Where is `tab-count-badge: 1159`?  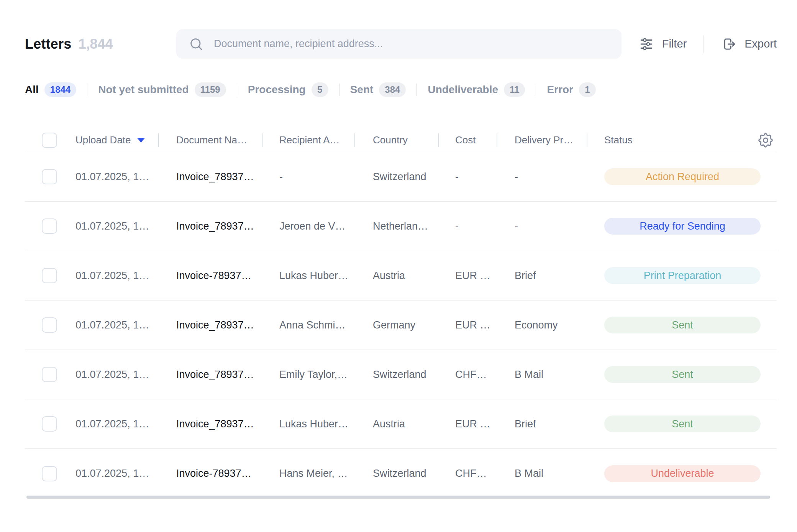 tab-count-badge: 1159 is located at coordinates (210, 90).